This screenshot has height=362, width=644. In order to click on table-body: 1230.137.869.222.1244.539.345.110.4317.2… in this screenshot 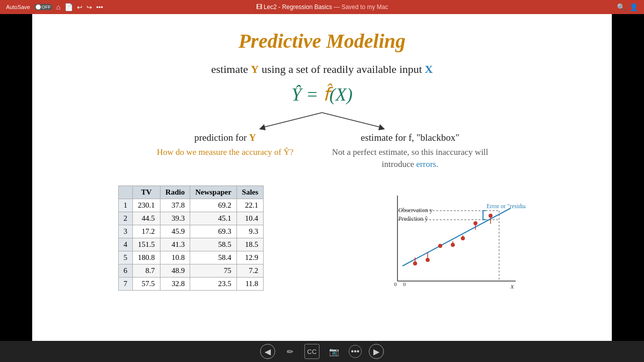, I will do `click(191, 244)`.